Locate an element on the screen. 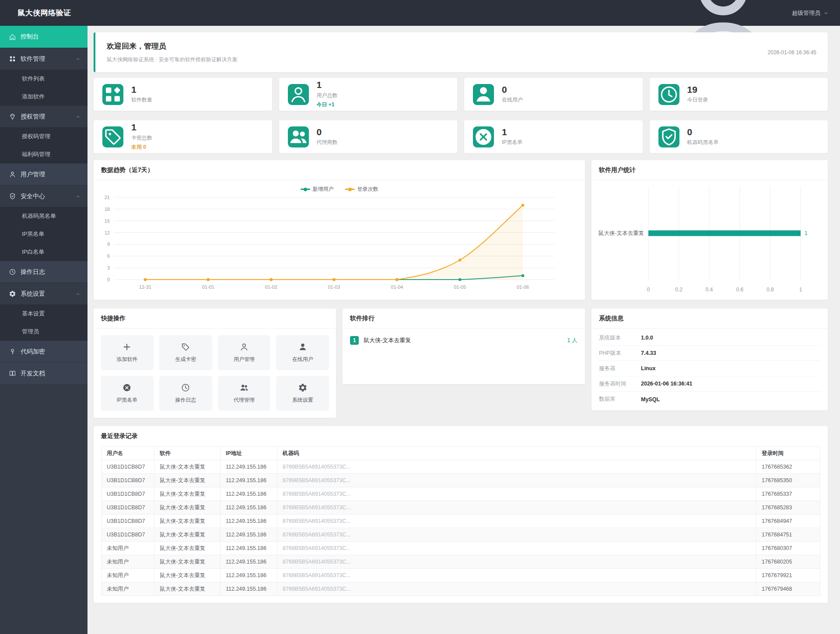 This screenshot has width=840, height=634. sidebar-item-welfare-code-management: 福利码管理 is located at coordinates (44, 154).